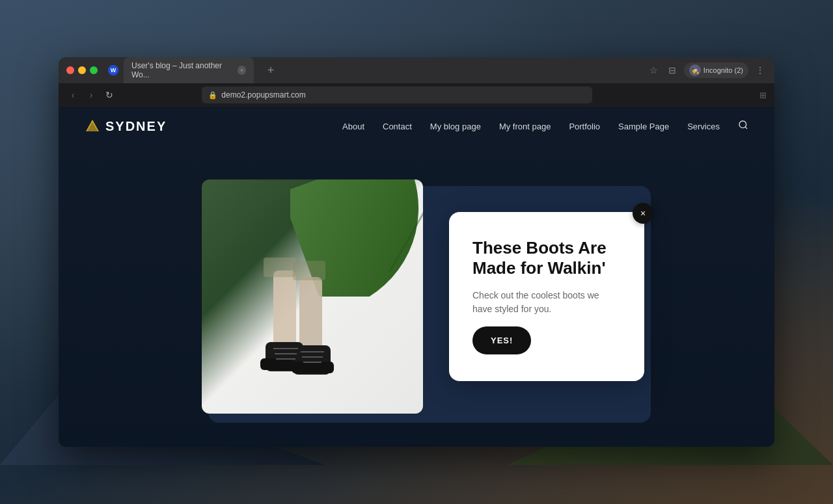 This screenshot has height=504, width=833. Describe the element at coordinates (760, 70) in the screenshot. I see `more-options-icon: ⋮` at that location.